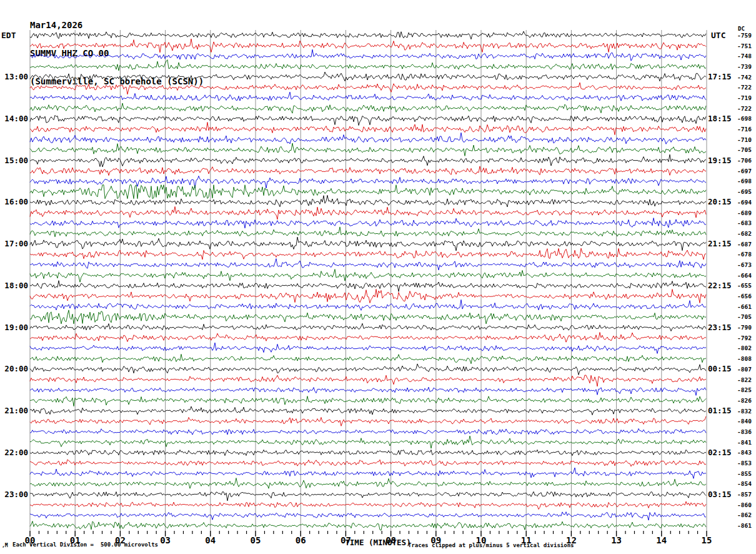  What do you see at coordinates (15, 244) in the screenshot?
I see `edt-label-17:00: 17:00` at bounding box center [15, 244].